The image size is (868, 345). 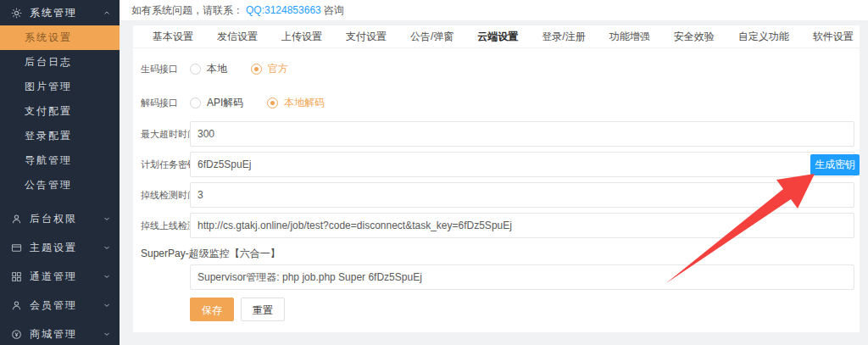 I want to click on sidebar-item-image-management: 图片管理, so click(x=59, y=86).